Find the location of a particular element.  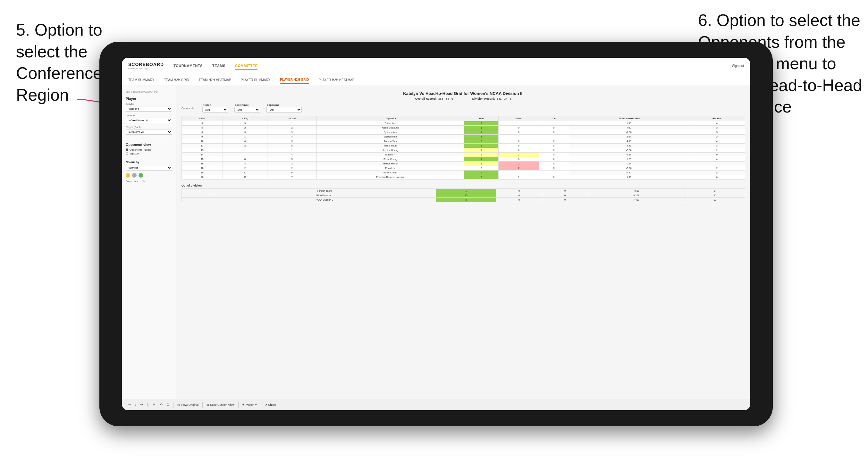

toolbar-watch: 👁 Watch ▾ is located at coordinates (249, 405).